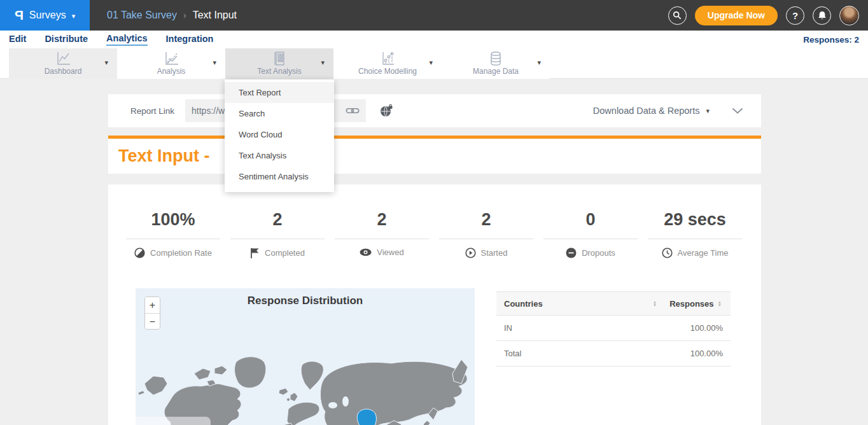  What do you see at coordinates (285, 253) in the screenshot?
I see `stat-label: Completed` at bounding box center [285, 253].